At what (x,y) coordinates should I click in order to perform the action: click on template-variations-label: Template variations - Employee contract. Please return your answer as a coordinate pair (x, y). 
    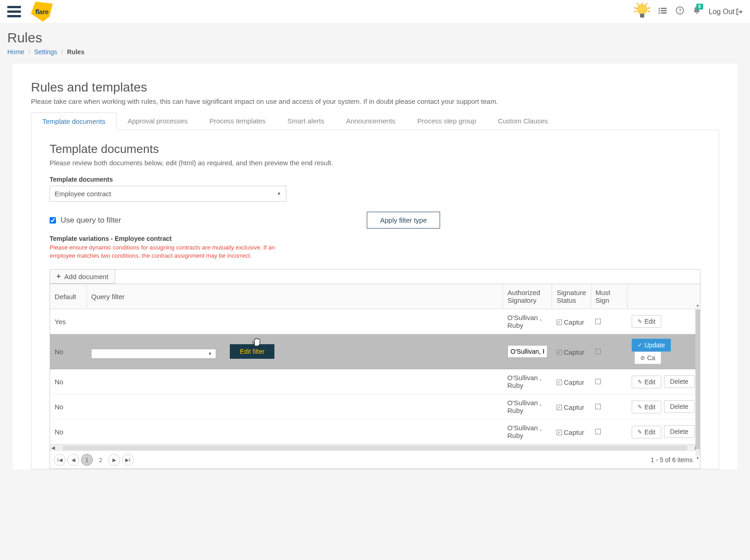
    Looking at the image, I should click on (375, 239).